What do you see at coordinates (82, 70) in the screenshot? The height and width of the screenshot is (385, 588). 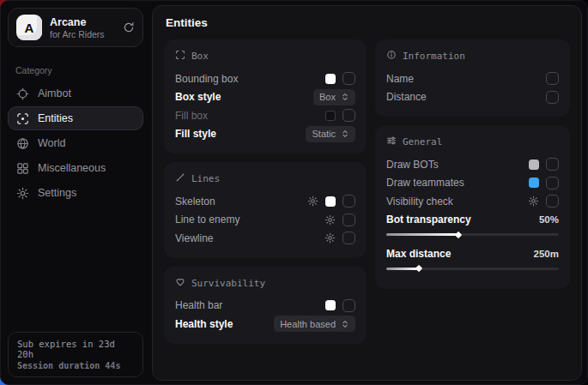 I see `category-label: Category` at bounding box center [82, 70].